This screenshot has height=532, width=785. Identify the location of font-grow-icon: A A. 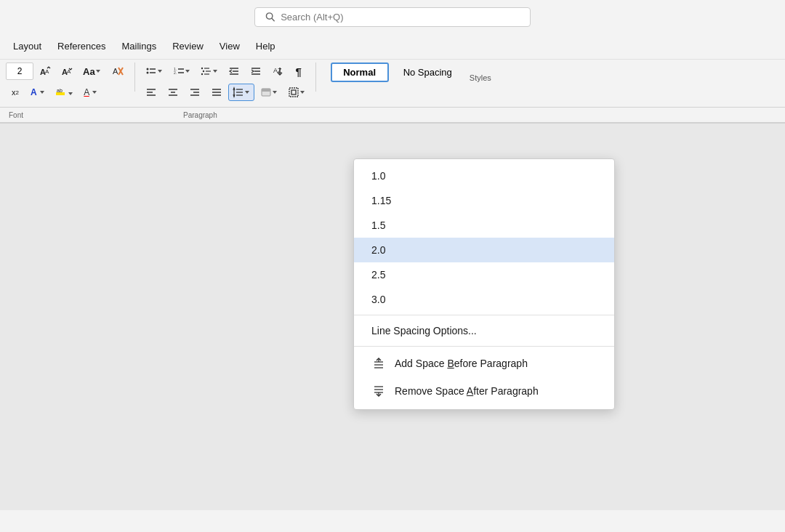
(45, 71).